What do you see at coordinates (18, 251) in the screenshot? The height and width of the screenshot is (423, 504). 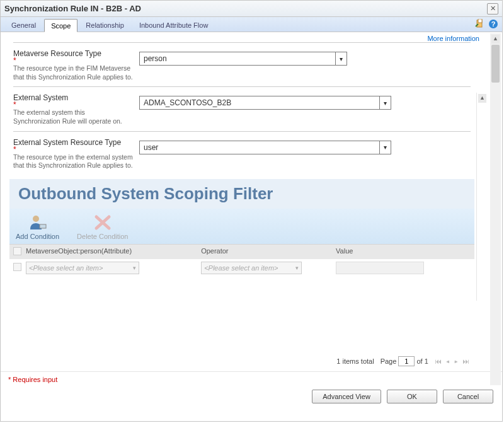 I see `select-all-checkbox` at bounding box center [18, 251].